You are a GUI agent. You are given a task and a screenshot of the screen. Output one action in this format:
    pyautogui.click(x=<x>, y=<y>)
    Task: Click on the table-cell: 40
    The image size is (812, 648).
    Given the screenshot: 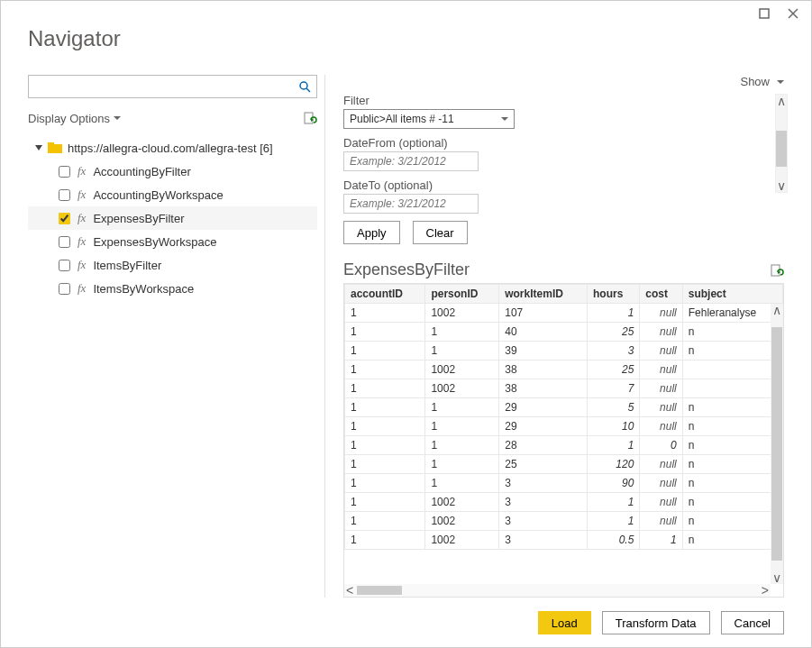 What is the action you would take?
    pyautogui.click(x=543, y=332)
    